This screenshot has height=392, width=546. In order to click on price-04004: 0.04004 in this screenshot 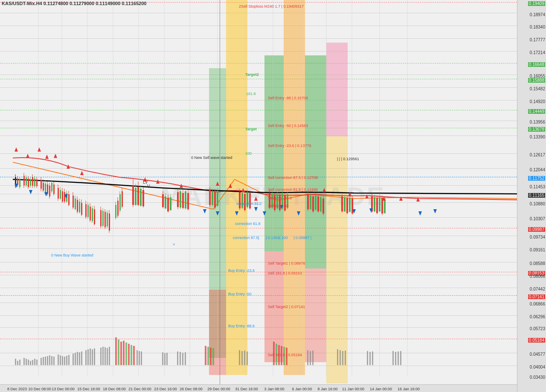, I will do `click(537, 367)`.